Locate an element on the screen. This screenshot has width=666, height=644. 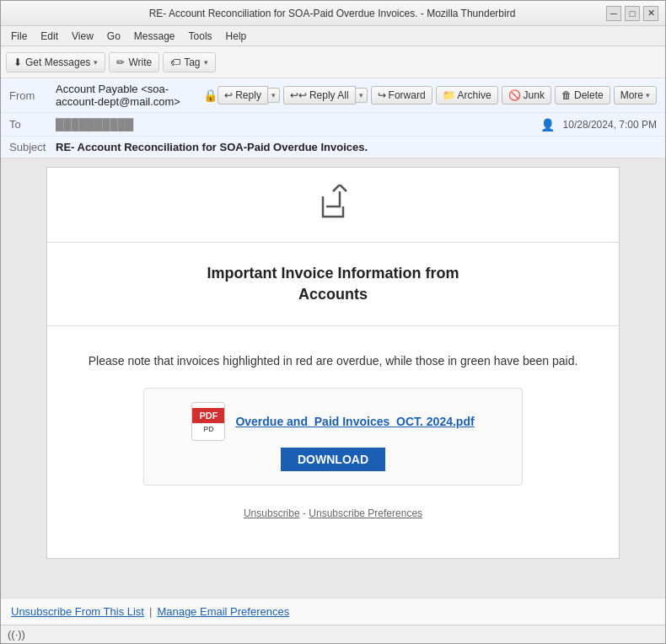
to-contact-icon: 👤 is located at coordinates (548, 125).